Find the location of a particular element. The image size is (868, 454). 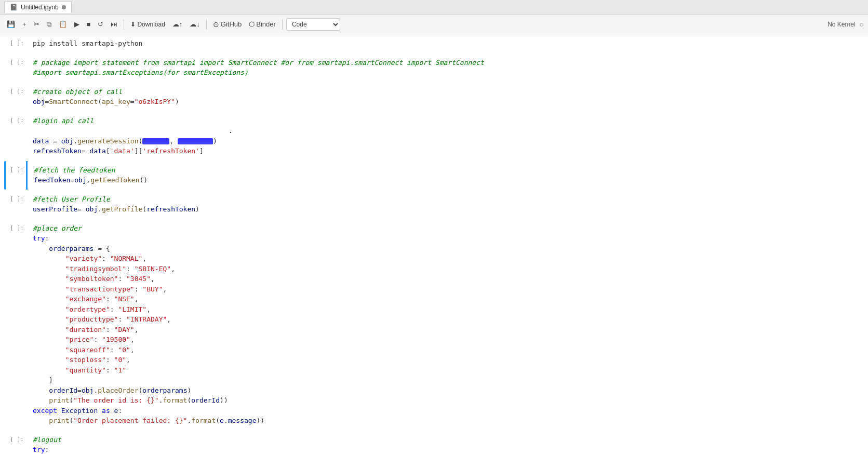

download-icon: ⬇ is located at coordinates (133, 24).